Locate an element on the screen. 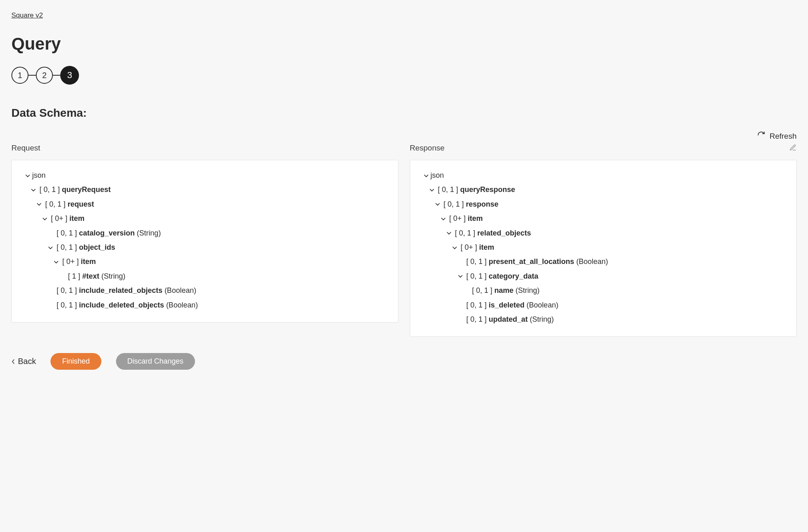 This screenshot has width=808, height=532. tree-node-label: [ 0, 1 ] category_data is located at coordinates (501, 277).